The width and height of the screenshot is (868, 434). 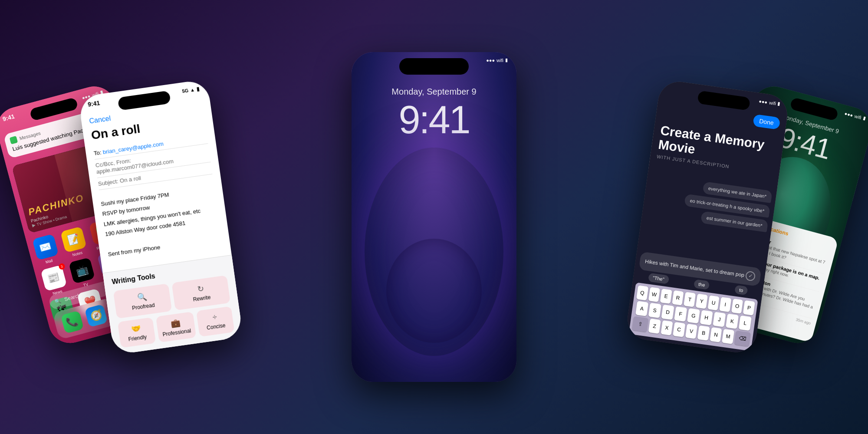 What do you see at coordinates (94, 104) in the screenshot?
I see `status-time-2: 9:41` at bounding box center [94, 104].